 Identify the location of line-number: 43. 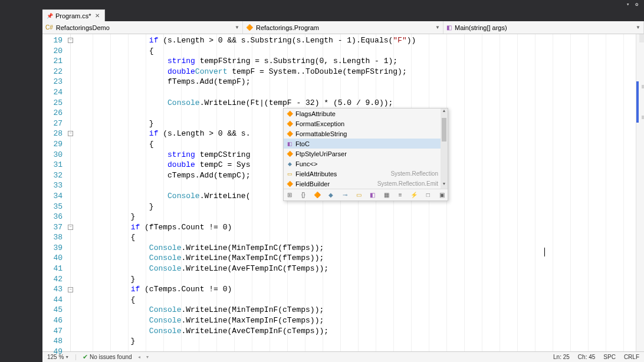
(52, 289).